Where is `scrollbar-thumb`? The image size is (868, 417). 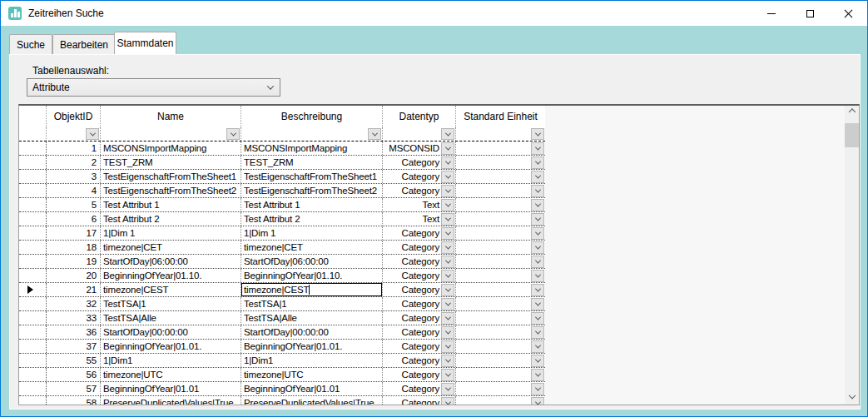
scrollbar-thumb is located at coordinates (852, 135).